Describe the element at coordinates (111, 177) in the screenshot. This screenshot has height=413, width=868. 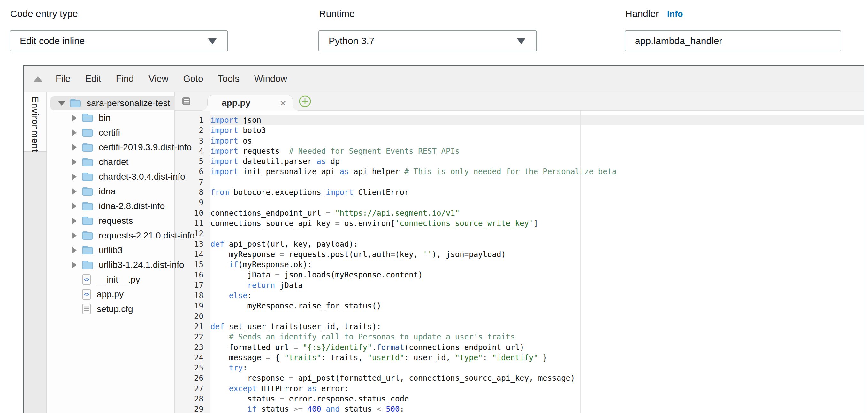
I see `tree-folder-chardet-3.0.4.dist-info: chardet-3.0.4.dist-info` at that location.